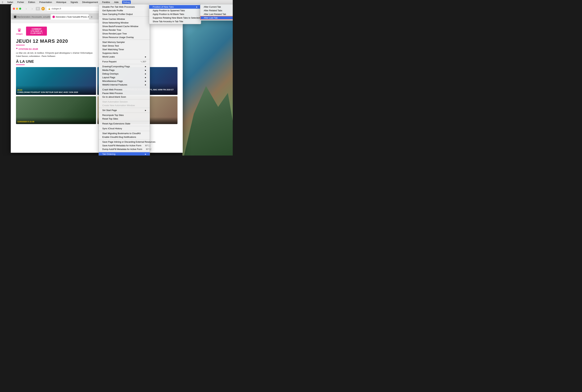  Describe the element at coordinates (124, 70) in the screenshot. I see `menu-media-flags: Media Flags` at that location.